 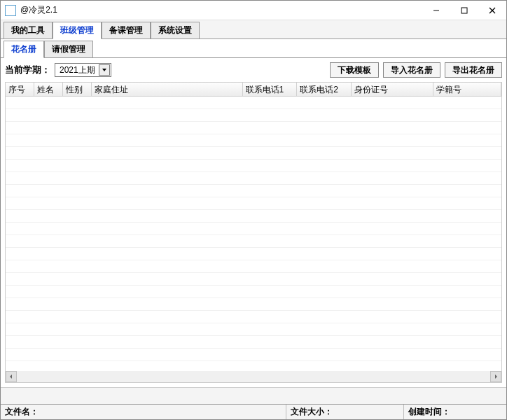 I want to click on window-title: @冷灵2.1, so click(x=221, y=10).